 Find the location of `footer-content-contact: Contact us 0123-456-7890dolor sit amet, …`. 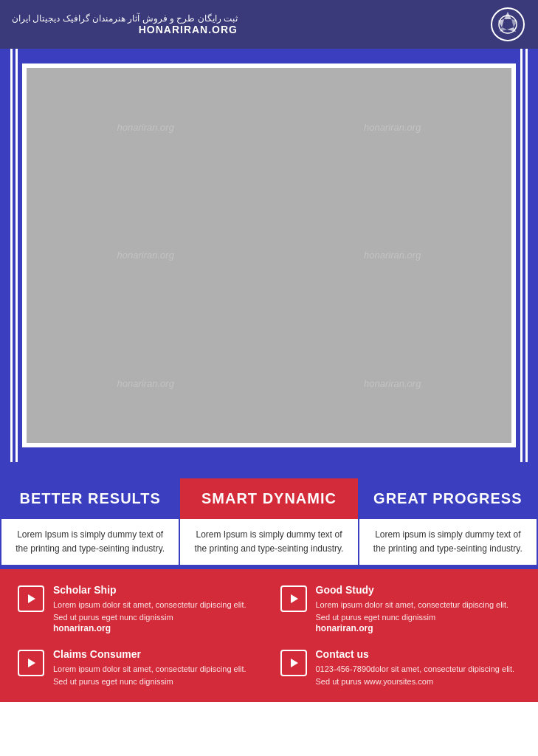

footer-content-contact: Contact us 0123-456-7890dolor sit amet, … is located at coordinates (418, 667).